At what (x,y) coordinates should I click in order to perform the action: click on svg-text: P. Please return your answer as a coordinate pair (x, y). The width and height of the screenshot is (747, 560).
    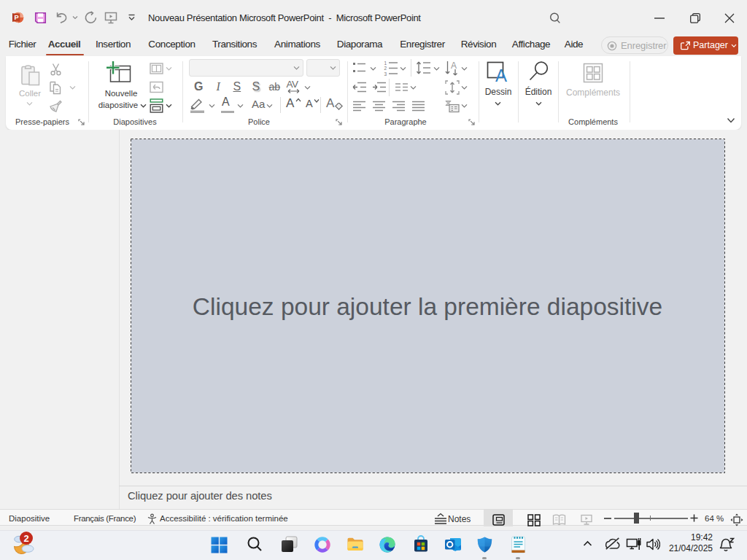
    Looking at the image, I should click on (17, 18).